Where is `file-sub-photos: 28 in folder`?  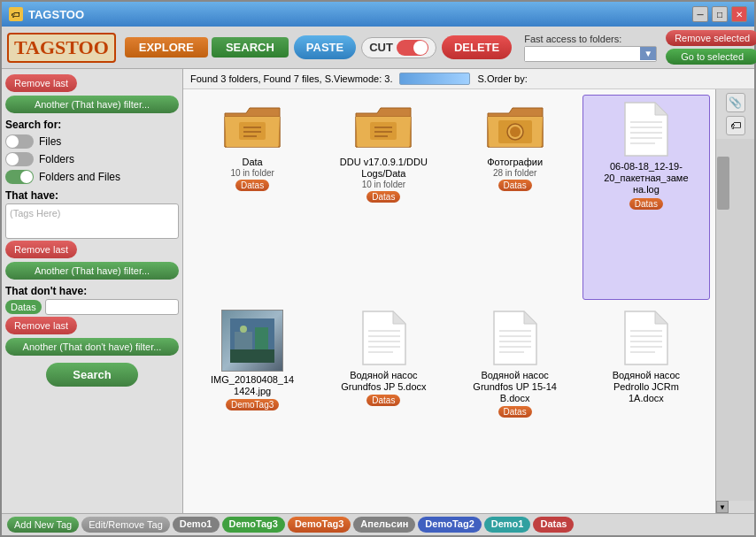
file-sub-photos: 28 in folder is located at coordinates (515, 173).